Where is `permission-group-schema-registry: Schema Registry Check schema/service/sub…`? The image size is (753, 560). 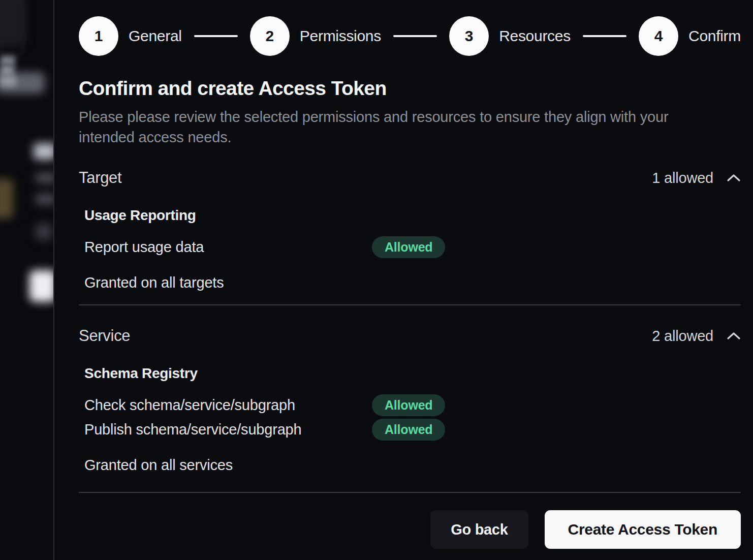 permission-group-schema-registry: Schema Registry Check schema/service/sub… is located at coordinates (410, 403).